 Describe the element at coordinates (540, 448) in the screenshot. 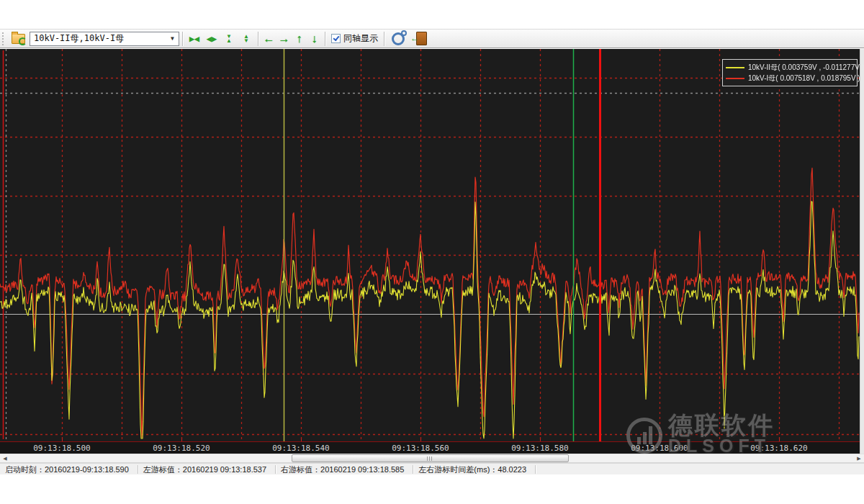

I see `time-axis-label: 09:13:18.580` at that location.